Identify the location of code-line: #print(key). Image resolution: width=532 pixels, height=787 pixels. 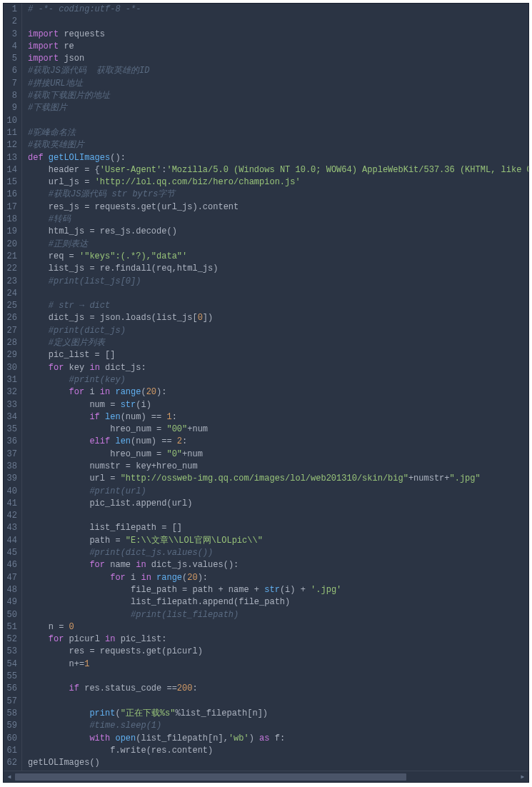
(278, 380).